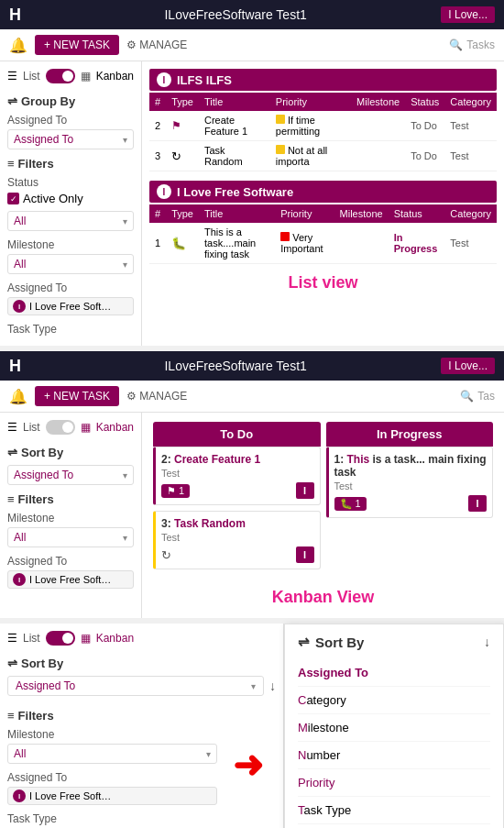 Image resolution: width=504 pixels, height=828 pixels. What do you see at coordinates (182, 156) in the screenshot?
I see `row-type: ↻` at bounding box center [182, 156].